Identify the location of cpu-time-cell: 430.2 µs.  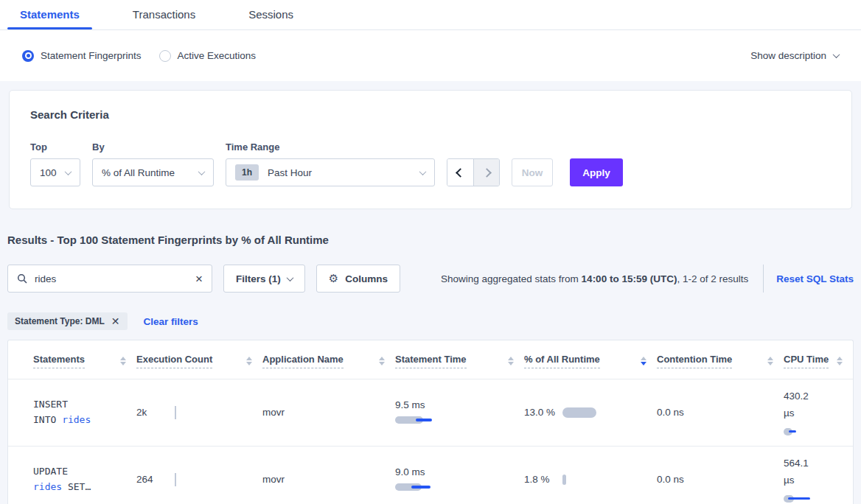
(806, 413).